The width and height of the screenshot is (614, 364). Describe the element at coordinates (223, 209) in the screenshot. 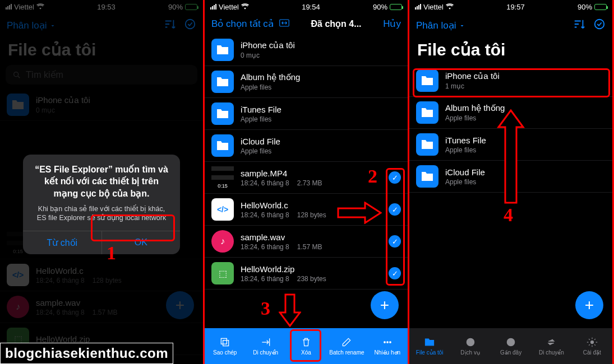

I see `code-icon: </>` at that location.